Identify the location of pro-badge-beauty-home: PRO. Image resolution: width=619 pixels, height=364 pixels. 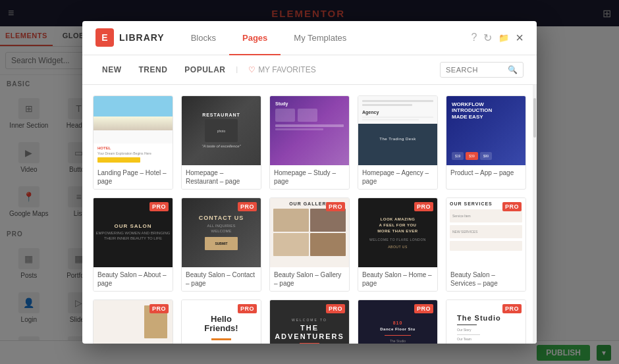
(424, 207).